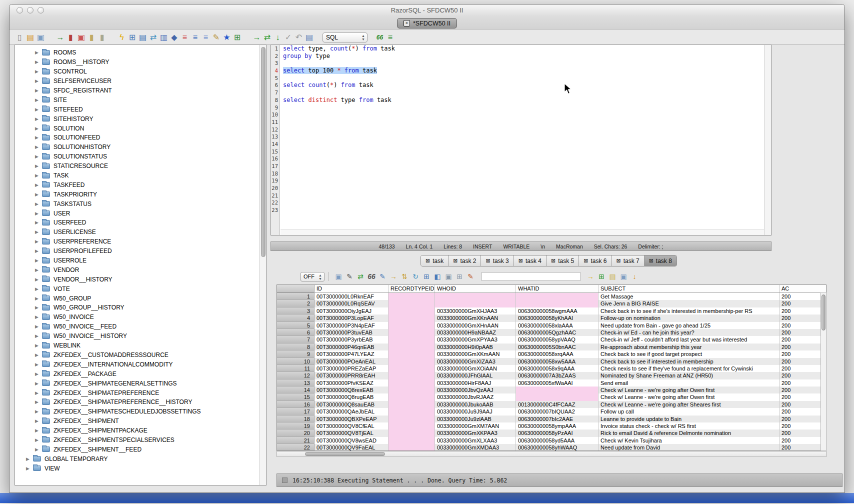  Describe the element at coordinates (137, 449) in the screenshot. I see `tree-item-zkfedex-shipment-feed: ▶ZKFEDEX__SHIPMENT__FEED` at that location.